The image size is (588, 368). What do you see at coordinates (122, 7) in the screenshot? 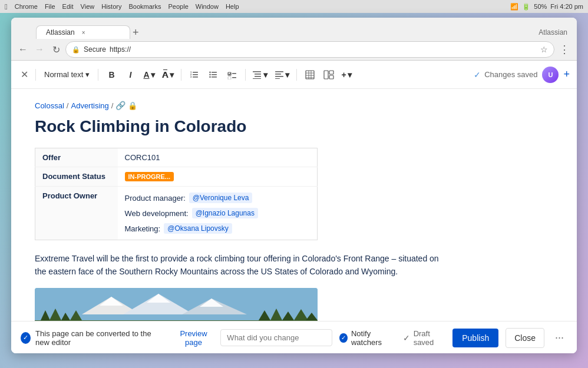
I see `mac-bar-left:  Chrome File Edit View History Bookmark…` at bounding box center [122, 7].